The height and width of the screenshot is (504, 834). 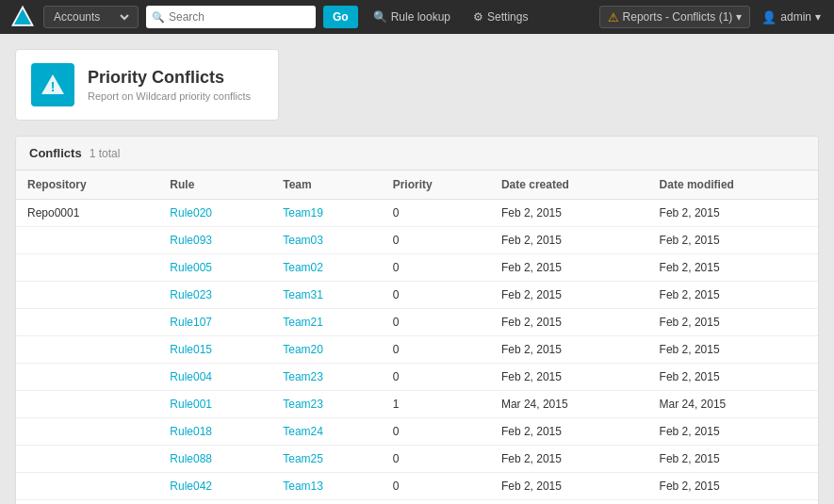 I want to click on cell-rule: Rule037, so click(x=215, y=503).